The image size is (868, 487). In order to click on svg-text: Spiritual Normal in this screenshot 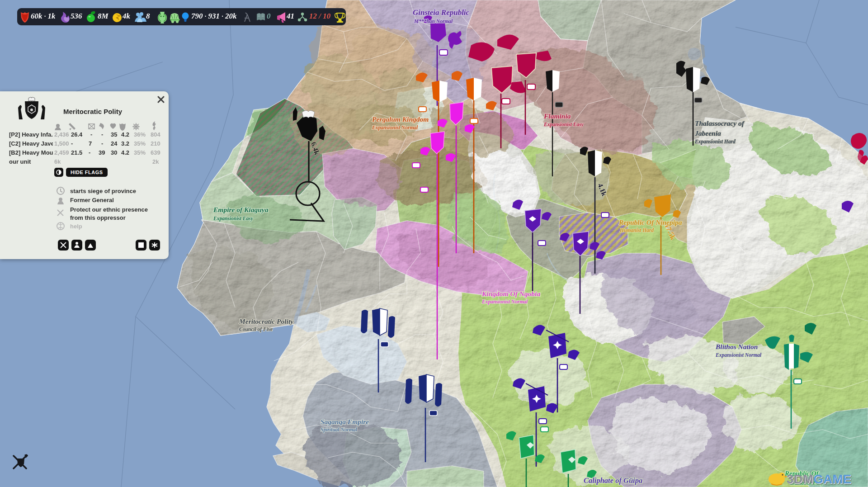, I will do `click(339, 430)`.